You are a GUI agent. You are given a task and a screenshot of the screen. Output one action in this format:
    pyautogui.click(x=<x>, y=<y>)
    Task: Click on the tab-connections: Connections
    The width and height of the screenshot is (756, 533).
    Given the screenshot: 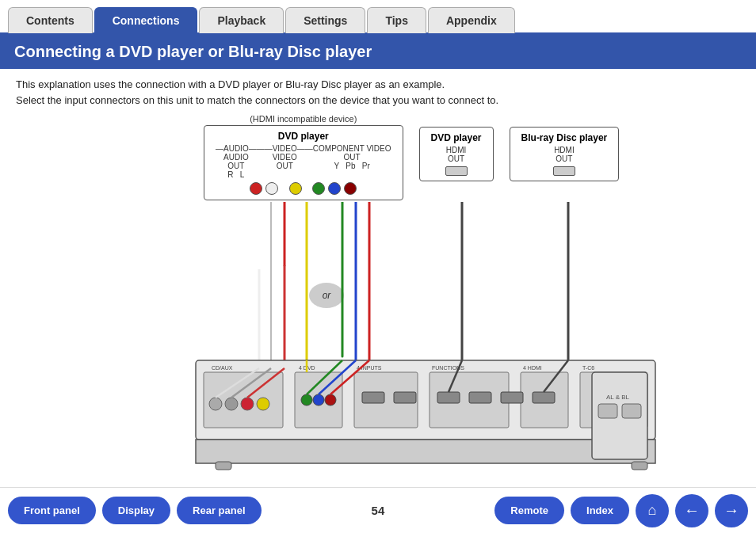 What is the action you would take?
    pyautogui.click(x=146, y=21)
    